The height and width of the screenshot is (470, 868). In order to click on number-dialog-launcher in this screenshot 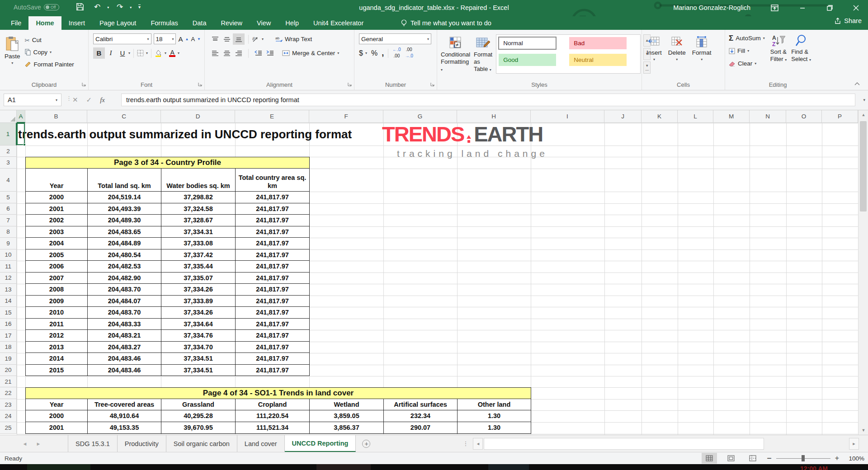, I will do `click(432, 84)`.